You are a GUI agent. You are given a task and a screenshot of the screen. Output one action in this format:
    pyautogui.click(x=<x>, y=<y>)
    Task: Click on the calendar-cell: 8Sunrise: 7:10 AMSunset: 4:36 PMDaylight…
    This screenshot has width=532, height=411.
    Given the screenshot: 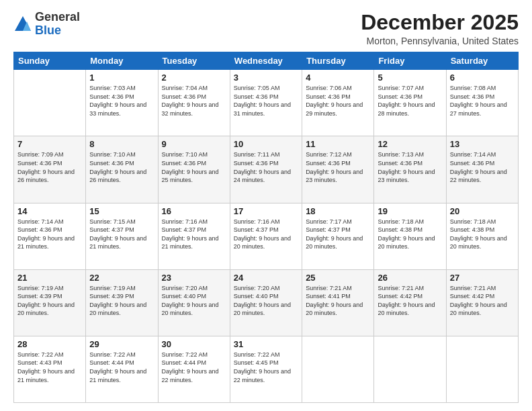 What is the action you would take?
    pyautogui.click(x=122, y=169)
    